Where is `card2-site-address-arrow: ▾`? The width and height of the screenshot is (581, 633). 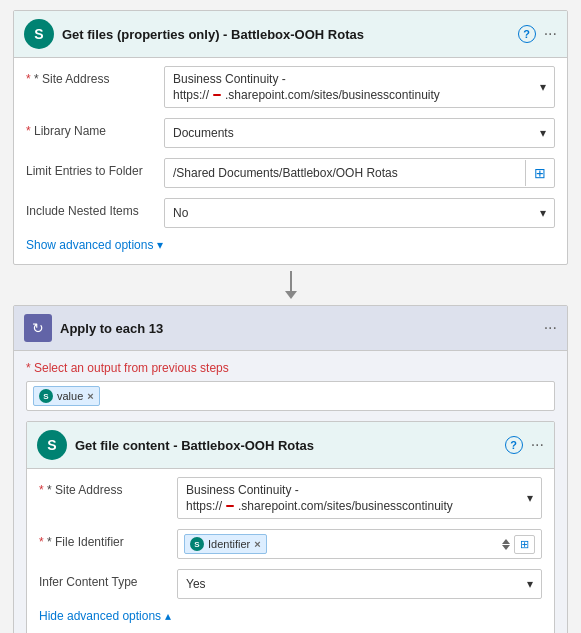 card2-site-address-arrow: ▾ is located at coordinates (530, 498).